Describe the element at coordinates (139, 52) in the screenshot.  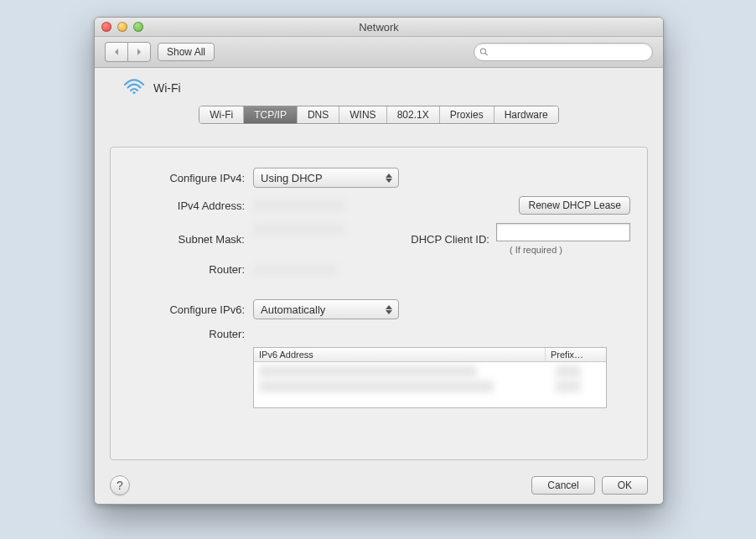
I see `chevron-right-icon` at that location.